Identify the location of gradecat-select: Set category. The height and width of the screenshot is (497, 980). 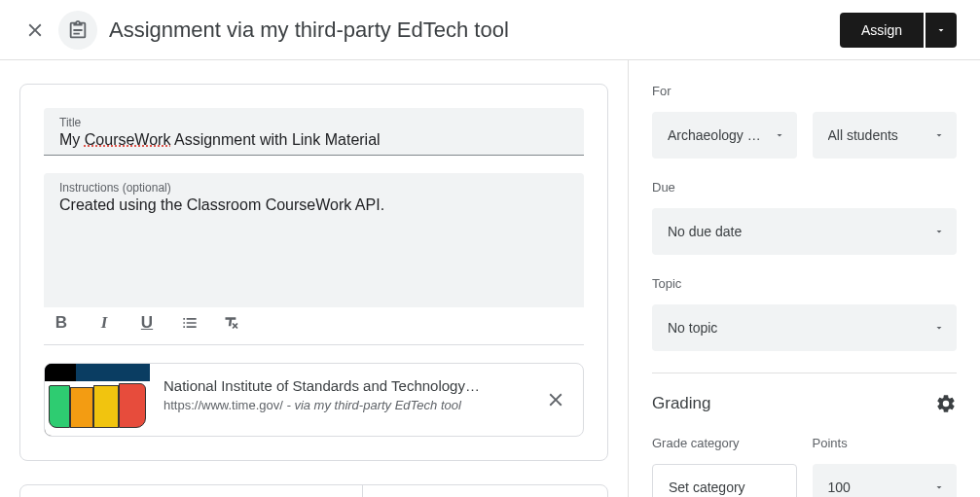
(724, 480).